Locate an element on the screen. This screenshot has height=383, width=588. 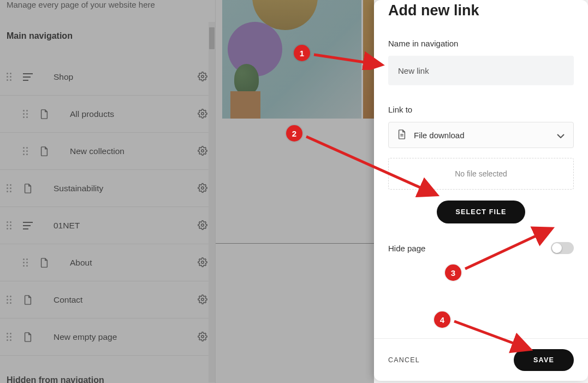
sidebar-scrollbar is located at coordinates (212, 202).